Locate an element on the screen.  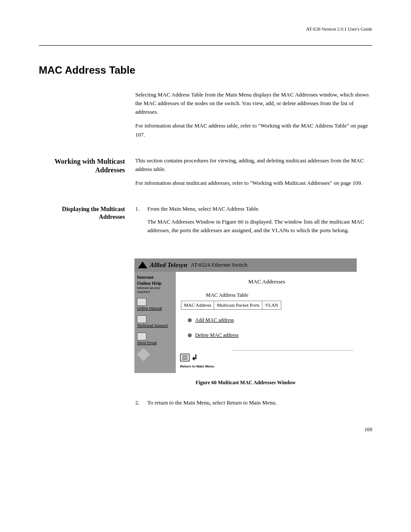
sidebar-title-2: Online Help is located at coordinates (155, 283).